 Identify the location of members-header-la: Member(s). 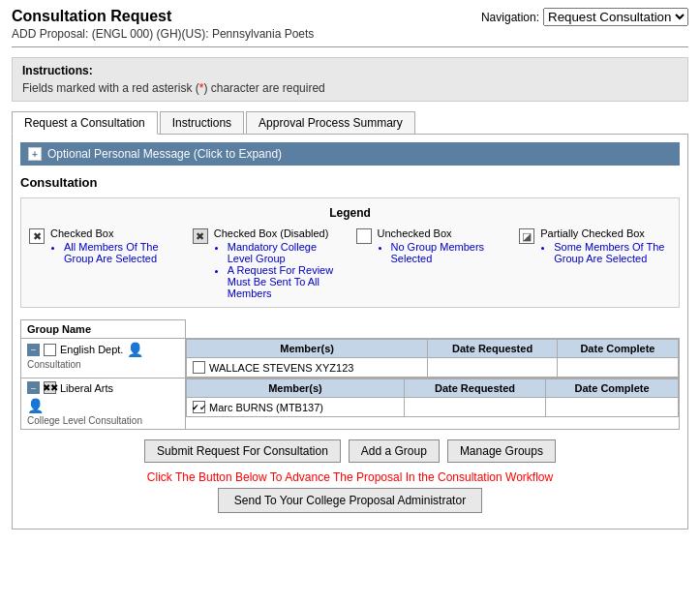
(296, 389).